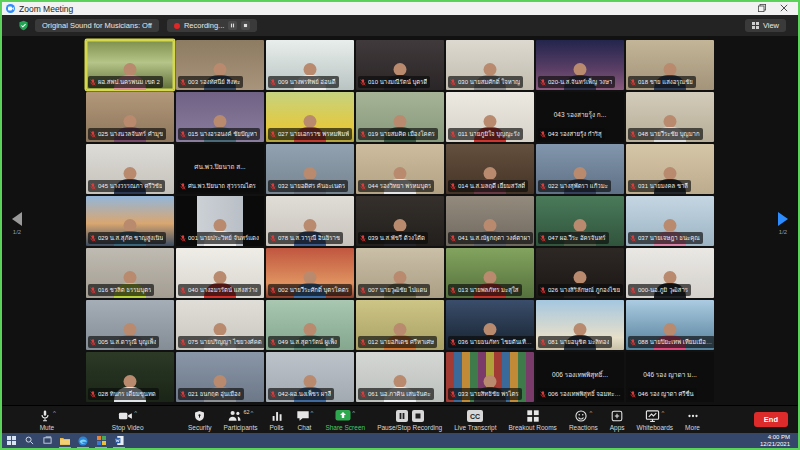 This screenshot has width=800, height=450. What do you see at coordinates (308, 186) in the screenshot?
I see `participant-name-tag: 032 นายอดิศร คันธะเนตร` at bounding box center [308, 186].